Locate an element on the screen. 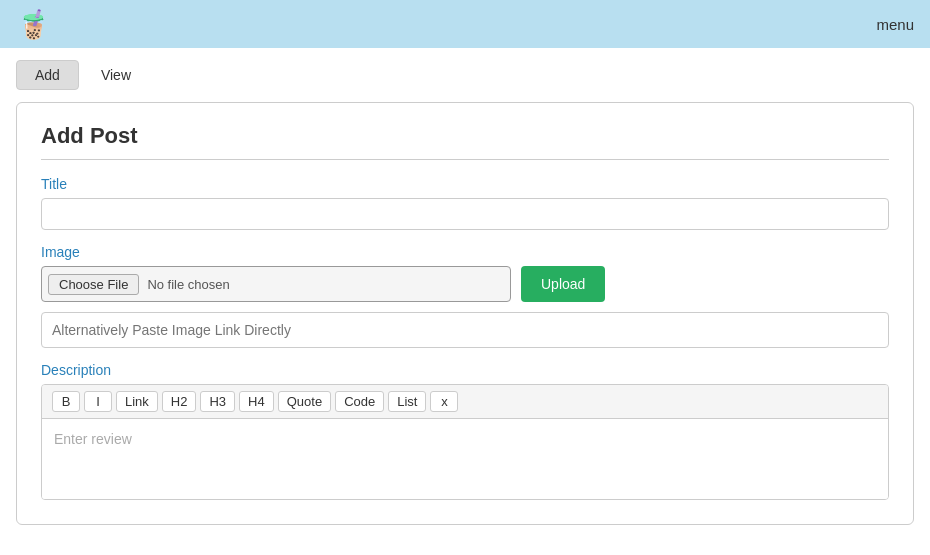 Image resolution: width=930 pixels, height=555 pixels. menu-button: menu is located at coordinates (895, 24).